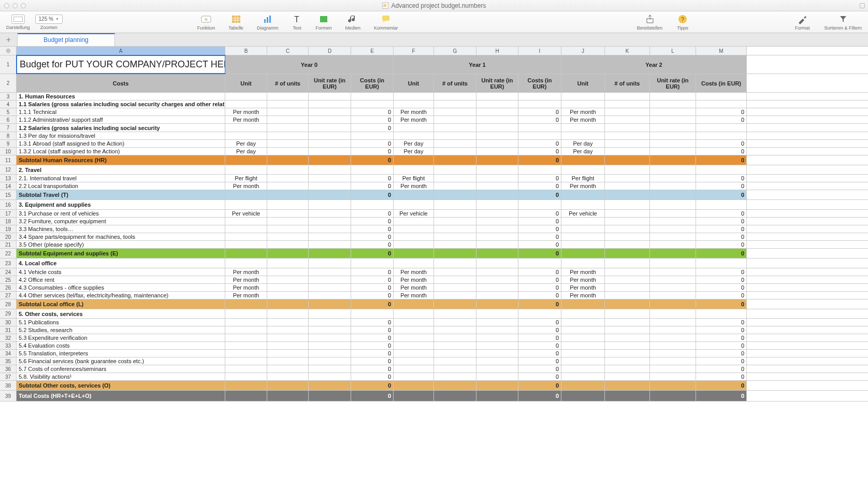 This screenshot has height=487, width=868. I want to click on cell-H15, so click(497, 195).